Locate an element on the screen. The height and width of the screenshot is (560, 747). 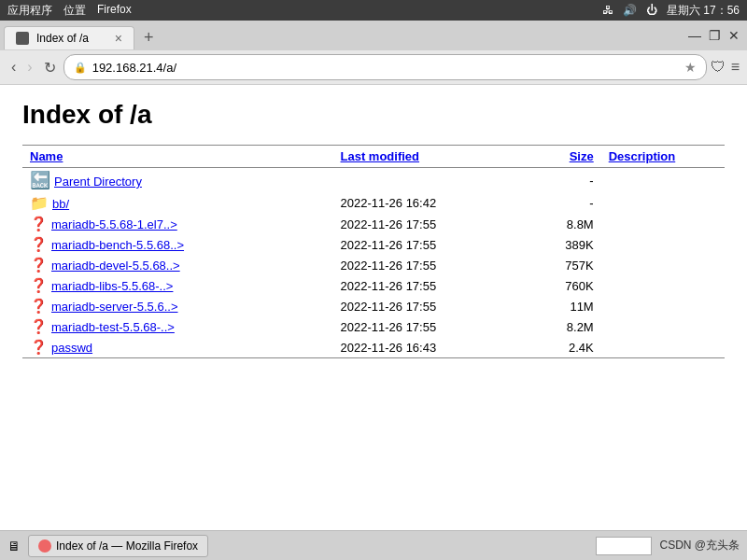
minimize-button: — is located at coordinates (695, 35).